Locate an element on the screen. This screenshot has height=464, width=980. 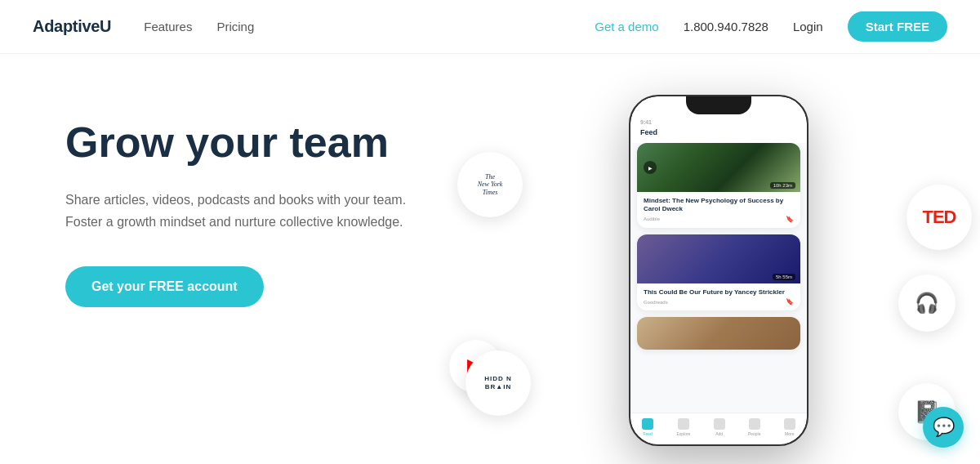
phone-bottom-nav: Feed Explore Add People is located at coordinates (719, 428).